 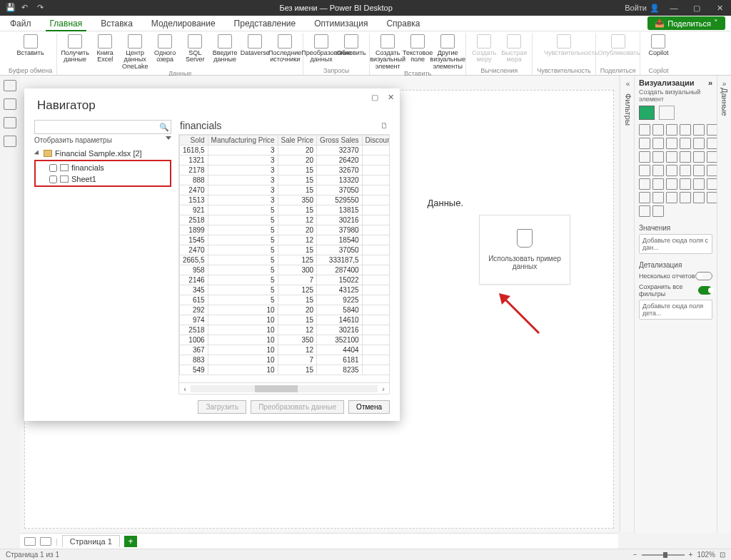 I want to click on model-view-icon, so click(x=10, y=123).